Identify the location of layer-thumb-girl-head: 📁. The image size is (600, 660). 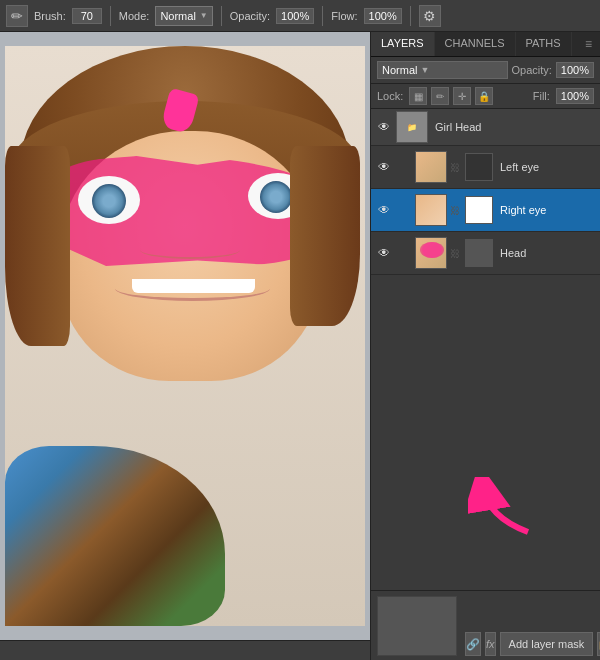
(412, 127).